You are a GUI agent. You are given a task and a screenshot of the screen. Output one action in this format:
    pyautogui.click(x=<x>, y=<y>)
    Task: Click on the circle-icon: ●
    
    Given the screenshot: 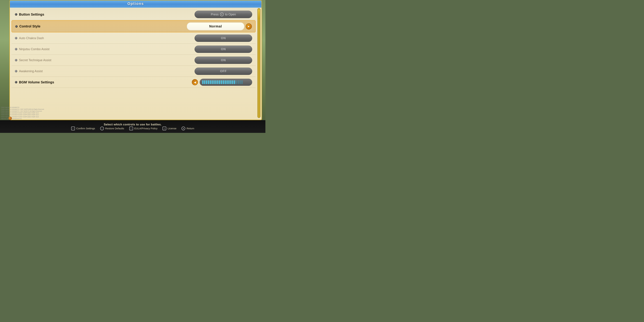 What is the action you would take?
    pyautogui.click(x=184, y=128)
    